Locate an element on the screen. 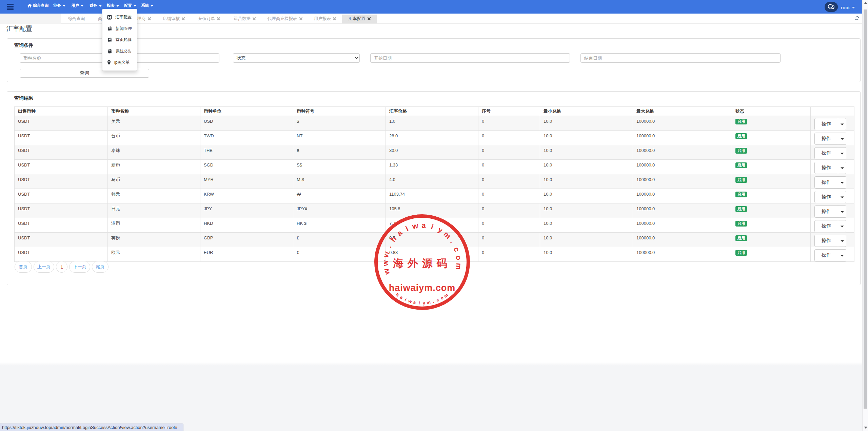  navbar-right: root is located at coordinates (840, 7).